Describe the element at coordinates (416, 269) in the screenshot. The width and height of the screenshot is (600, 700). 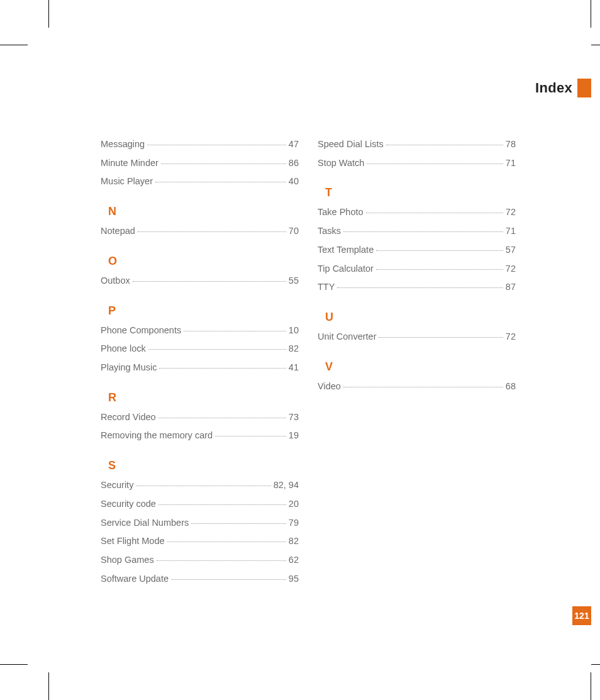
I see `index-entry: Tip Calculator72` at that location.